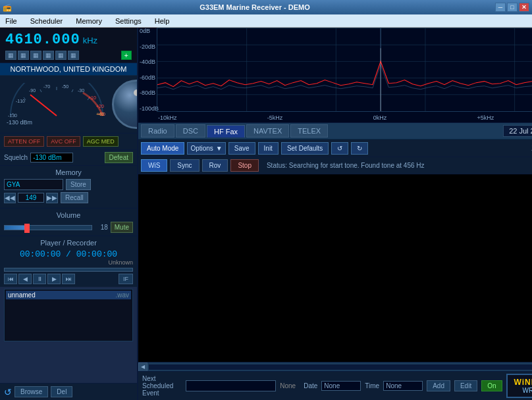 The height and width of the screenshot is (400, 532). I want to click on brand-line2: WR-G33EM, so click(523, 391).